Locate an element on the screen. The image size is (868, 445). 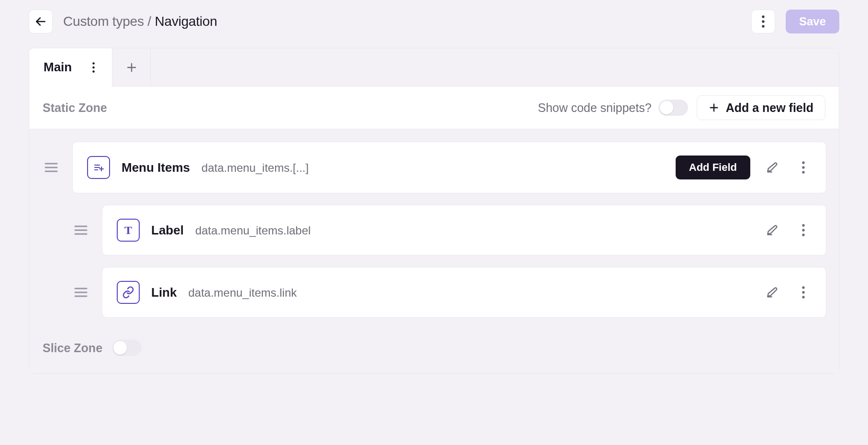
field-name: Link is located at coordinates (164, 293).